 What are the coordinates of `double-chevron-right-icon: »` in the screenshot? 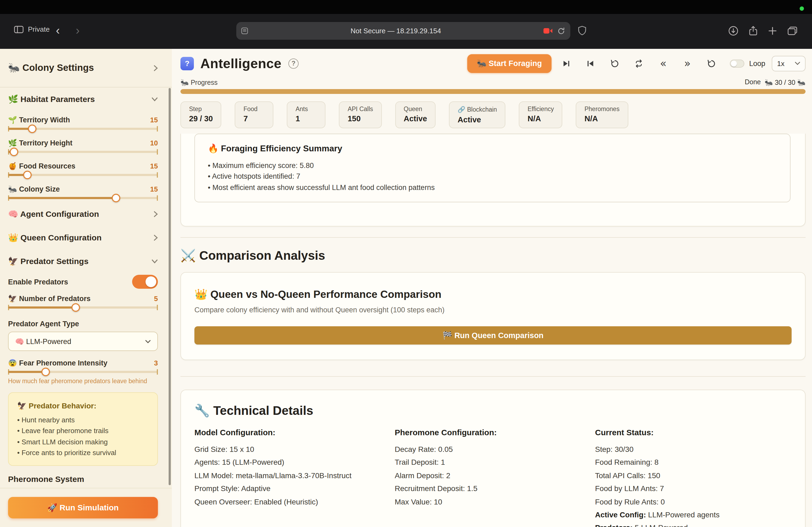 It's located at (687, 63).